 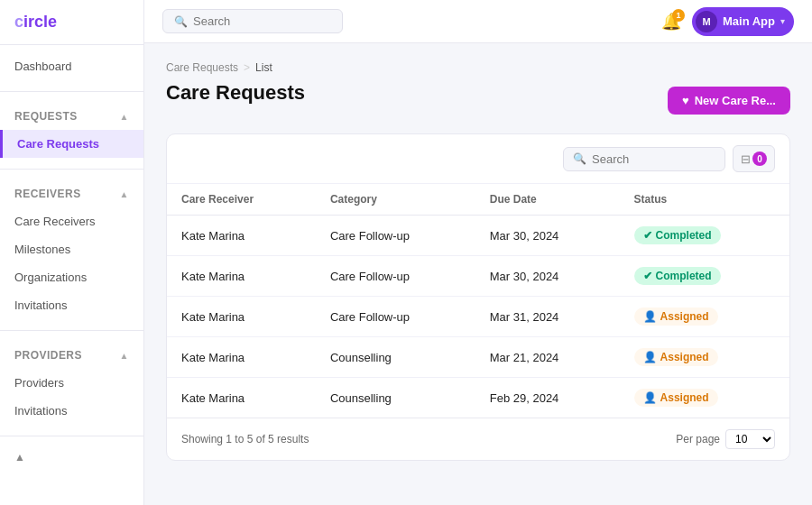 I want to click on table-toolbar: 🔍 ⊟ 0, so click(x=478, y=159).